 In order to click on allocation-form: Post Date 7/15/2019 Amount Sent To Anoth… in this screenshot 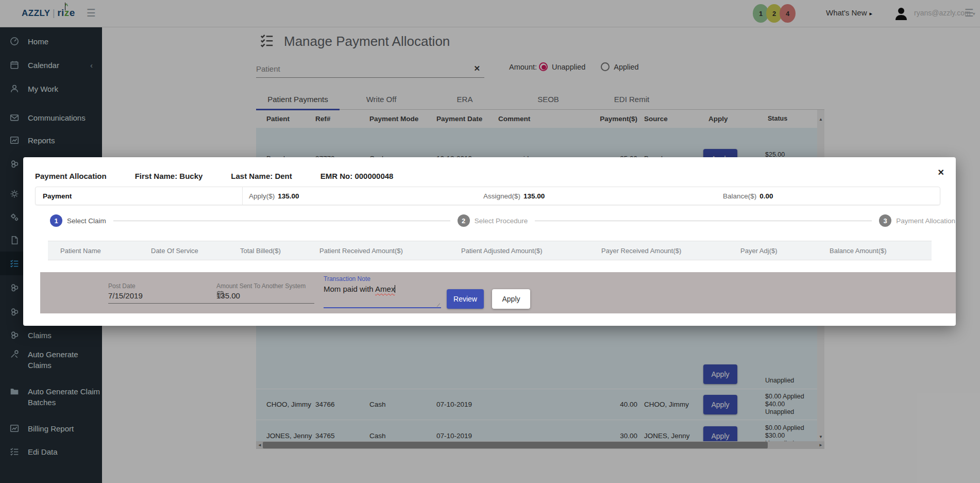, I will do `click(498, 293)`.